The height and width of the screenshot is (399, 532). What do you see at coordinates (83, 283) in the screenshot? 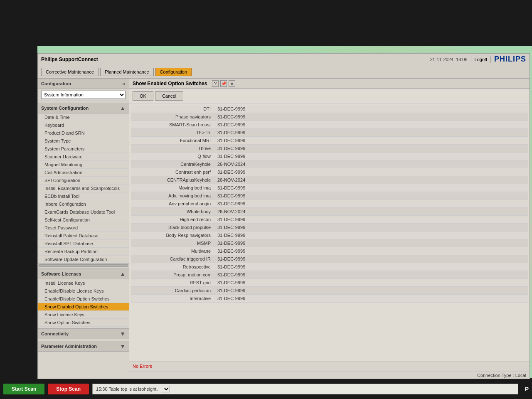
I see `sidebar-item-install-keys: Install License Keys` at bounding box center [83, 283].